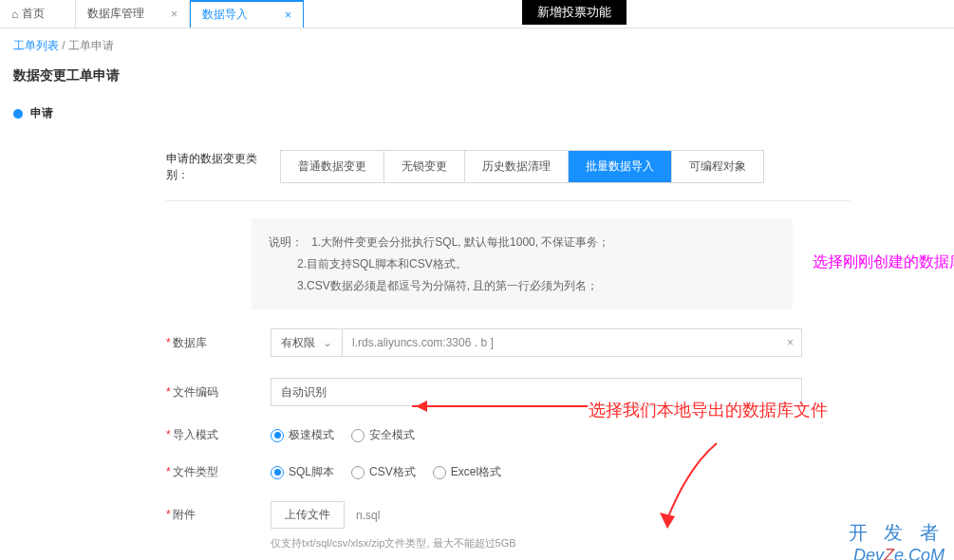  I want to click on uploaded-filename: n.sql, so click(368, 515).